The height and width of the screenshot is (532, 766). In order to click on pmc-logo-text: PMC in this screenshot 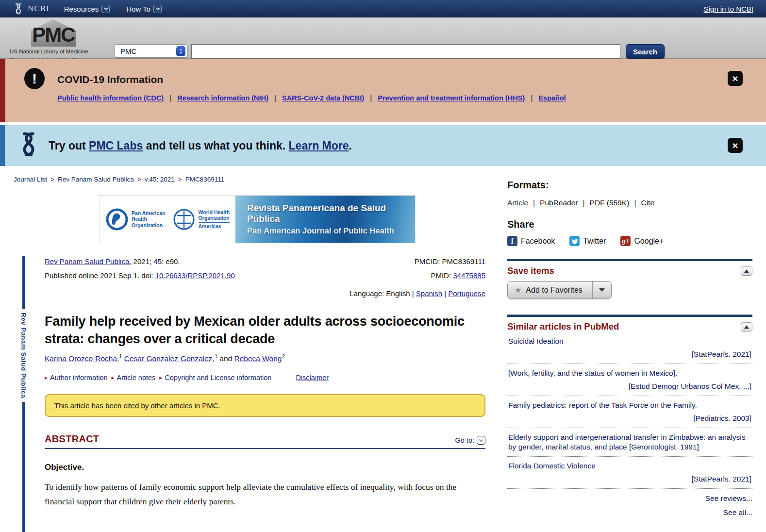, I will do `click(53, 35)`.